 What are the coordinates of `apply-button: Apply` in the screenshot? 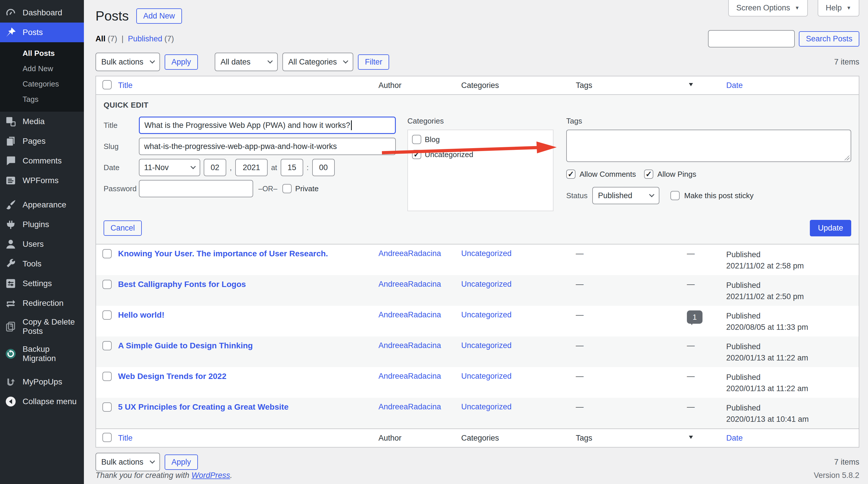 It's located at (181, 62).